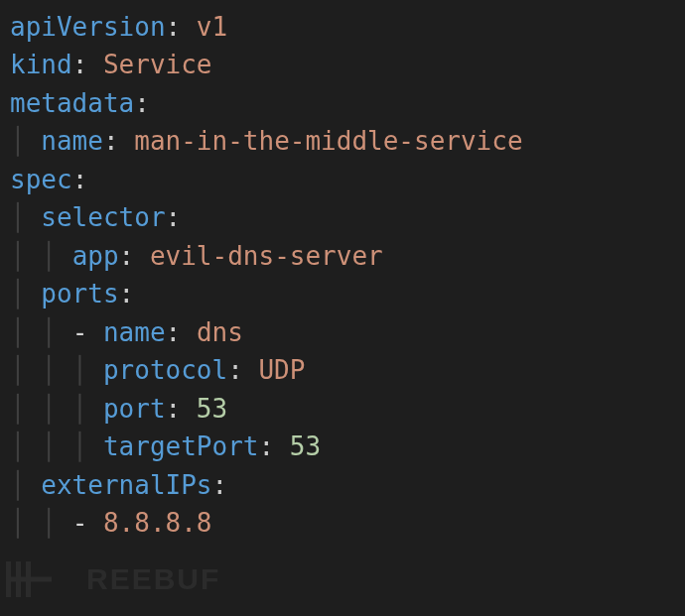  I want to click on watermark-text: REEBUF, so click(153, 579).